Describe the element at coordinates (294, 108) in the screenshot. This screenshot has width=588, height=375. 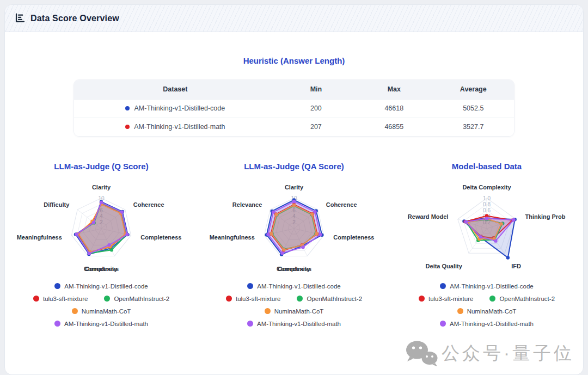
I see `table-row: AM-Thinking-v1-Distilled-code20046618505…` at that location.